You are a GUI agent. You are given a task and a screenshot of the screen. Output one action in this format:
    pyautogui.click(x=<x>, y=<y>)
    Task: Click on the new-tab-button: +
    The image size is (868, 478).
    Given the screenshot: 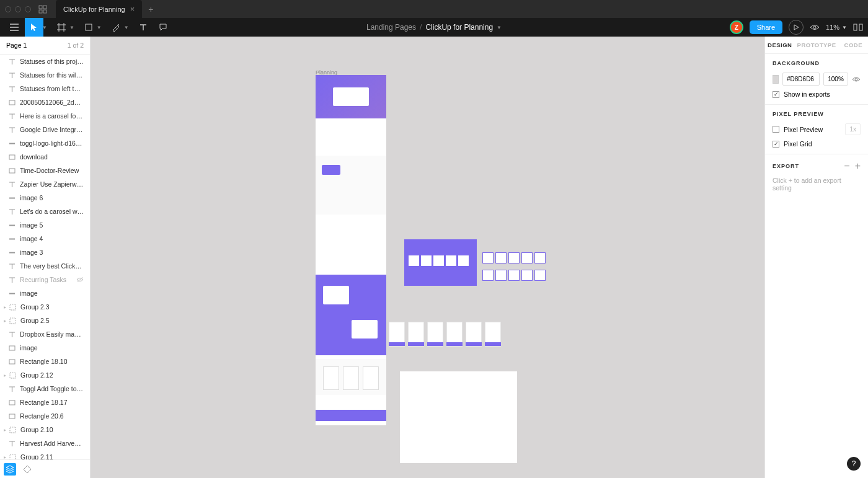 What is the action you would take?
    pyautogui.click(x=151, y=9)
    